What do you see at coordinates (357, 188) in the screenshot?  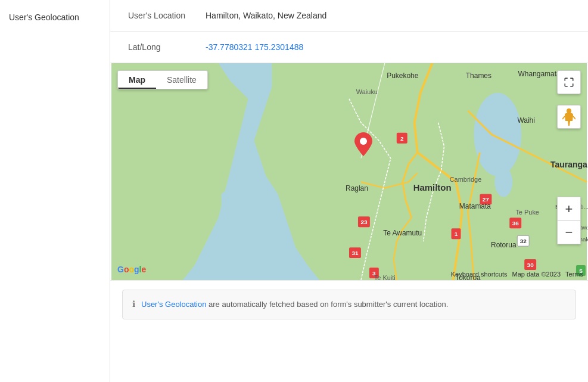 I see `svg-text: Raglan` at bounding box center [357, 188].